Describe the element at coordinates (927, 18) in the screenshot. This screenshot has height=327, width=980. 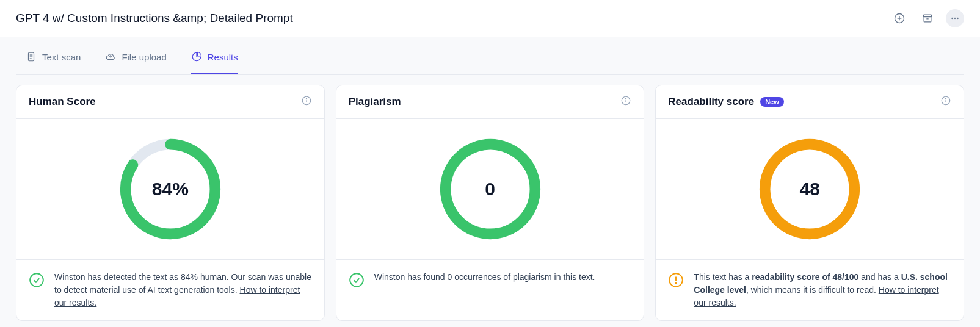
I see `header-actions` at that location.